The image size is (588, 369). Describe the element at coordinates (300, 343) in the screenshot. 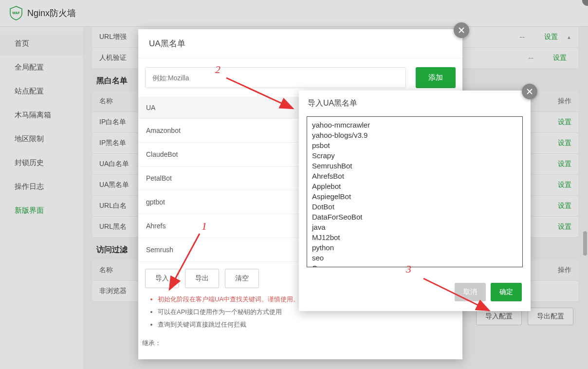

I see `inherit-label: 继承：` at that location.